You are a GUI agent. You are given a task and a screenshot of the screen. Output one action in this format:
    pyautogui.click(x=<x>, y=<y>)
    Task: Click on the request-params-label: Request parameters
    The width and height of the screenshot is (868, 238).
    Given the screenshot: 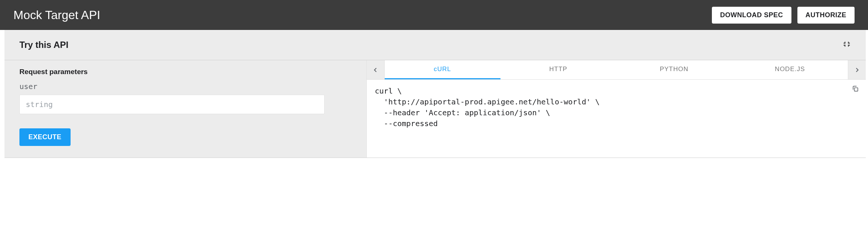 What is the action you would take?
    pyautogui.click(x=185, y=72)
    